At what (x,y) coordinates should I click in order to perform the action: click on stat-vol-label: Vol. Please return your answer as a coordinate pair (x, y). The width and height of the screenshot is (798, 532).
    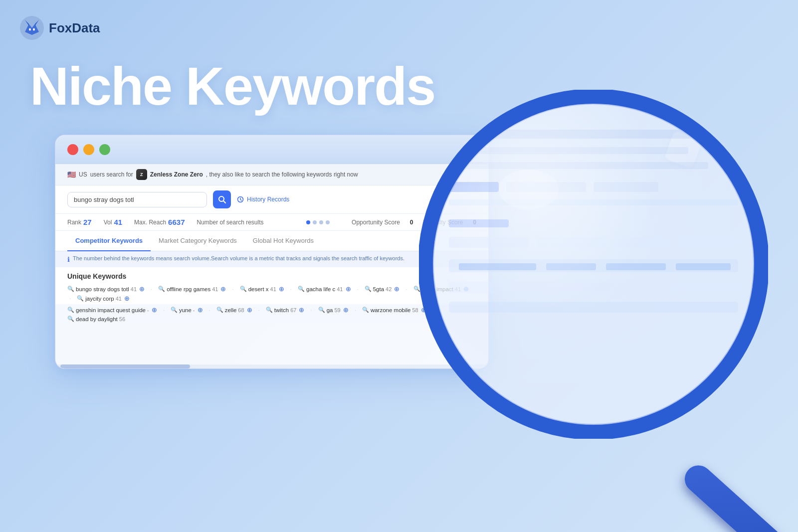
    Looking at the image, I should click on (108, 222).